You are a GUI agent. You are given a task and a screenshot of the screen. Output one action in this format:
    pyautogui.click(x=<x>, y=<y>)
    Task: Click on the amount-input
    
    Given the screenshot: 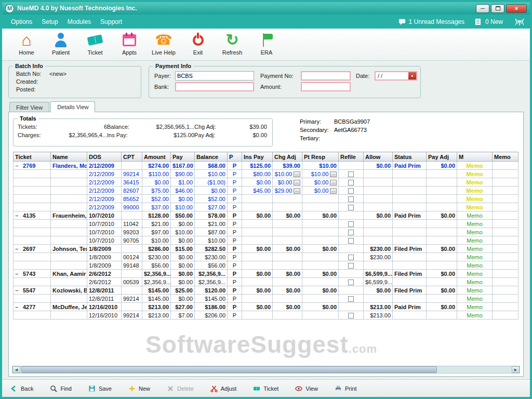 What is the action you would take?
    pyautogui.click(x=326, y=87)
    